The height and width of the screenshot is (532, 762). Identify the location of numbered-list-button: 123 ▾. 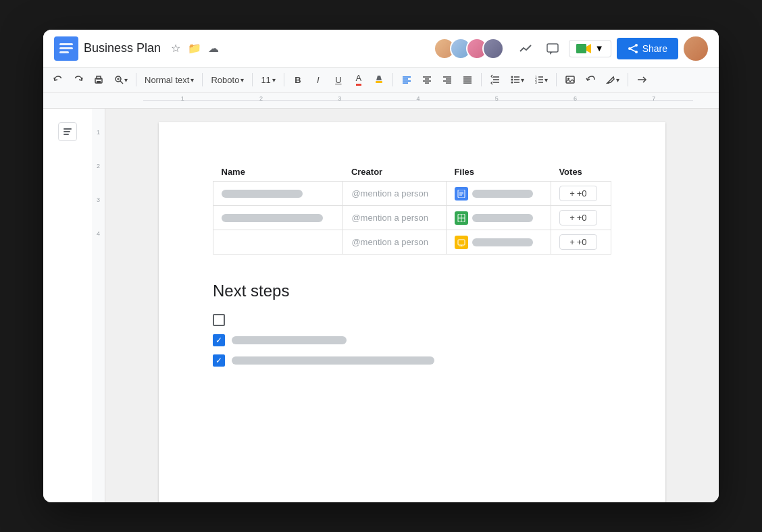
(540, 80).